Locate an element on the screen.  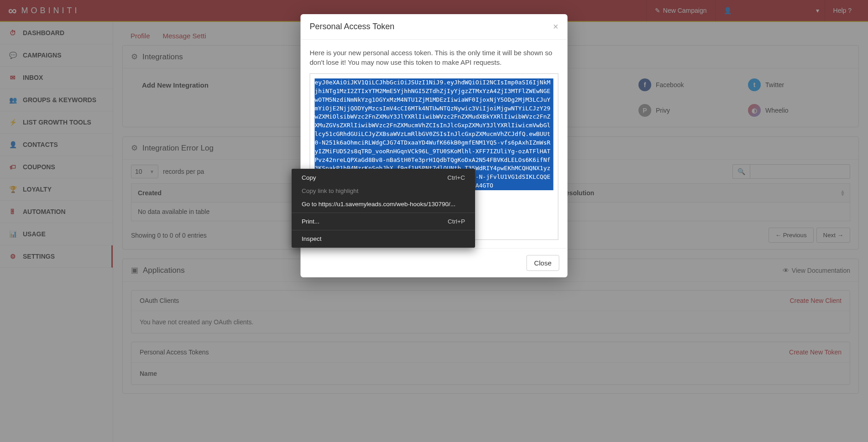
context-menu: CopyCtrl+C Copy link to highlight Go to … is located at coordinates (383, 208).